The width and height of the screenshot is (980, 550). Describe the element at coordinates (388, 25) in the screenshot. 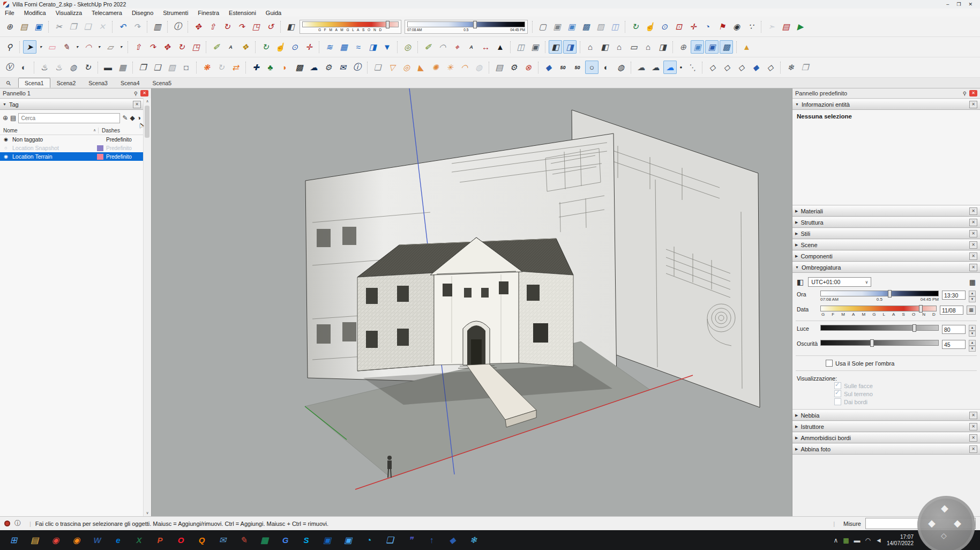

I see `date-strip-handle` at that location.